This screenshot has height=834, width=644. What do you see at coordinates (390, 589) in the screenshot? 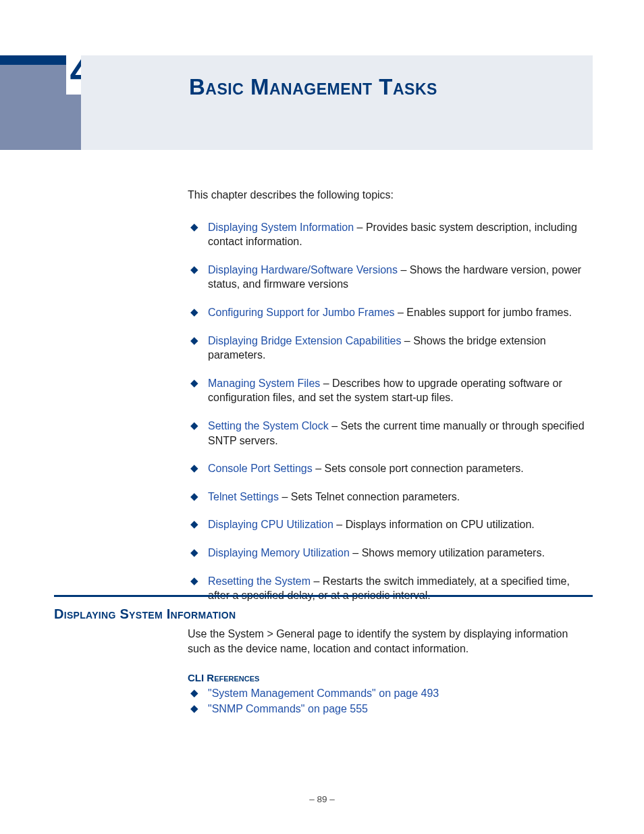
I see `list-item: Resetting the System – Restarts the swit…` at bounding box center [390, 589].